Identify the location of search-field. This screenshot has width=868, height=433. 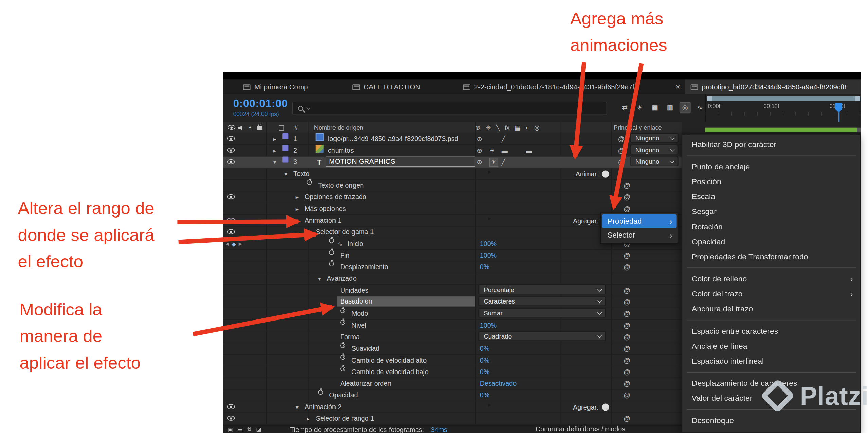
(450, 108).